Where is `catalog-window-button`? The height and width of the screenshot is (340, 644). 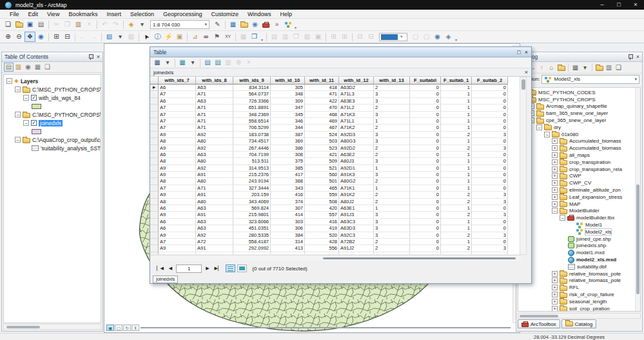
catalog-window-button is located at coordinates (244, 25).